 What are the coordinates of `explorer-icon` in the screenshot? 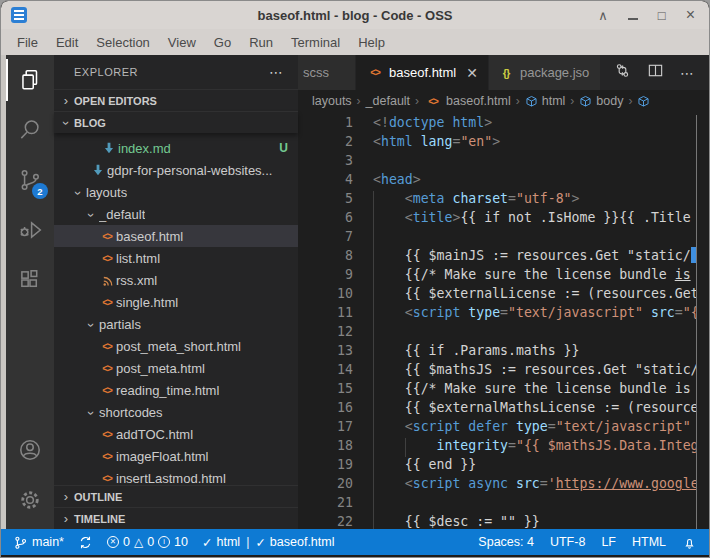 It's located at (30, 80).